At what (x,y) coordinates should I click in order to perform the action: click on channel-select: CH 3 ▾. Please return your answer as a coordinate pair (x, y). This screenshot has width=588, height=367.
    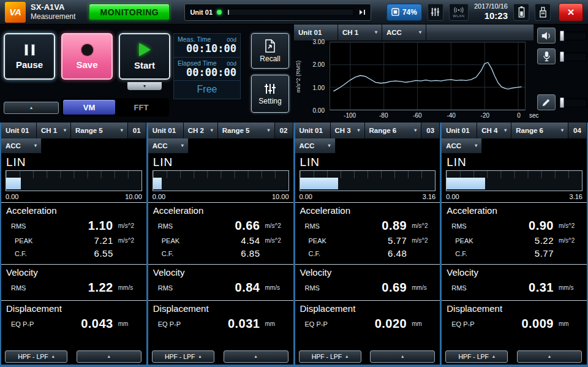
    Looking at the image, I should click on (348, 131).